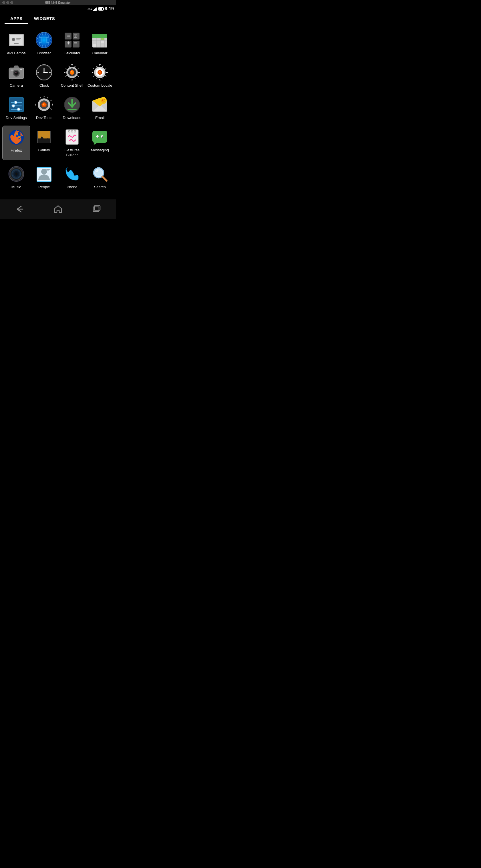 The image size is (481, 868). Describe the element at coordinates (101, 9) in the screenshot. I see `battery-fill` at that location.